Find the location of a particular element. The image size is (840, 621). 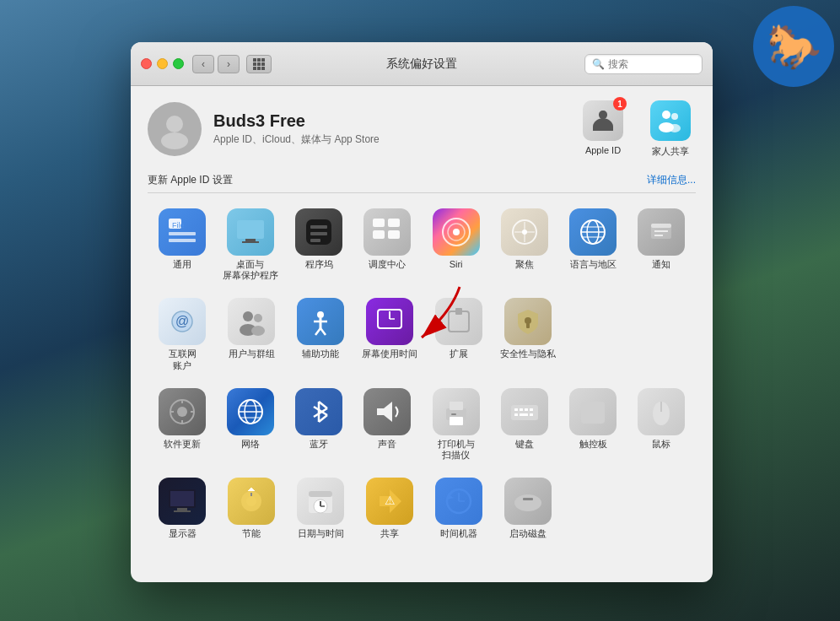

icon-item-sound: 声音 is located at coordinates (388, 424).